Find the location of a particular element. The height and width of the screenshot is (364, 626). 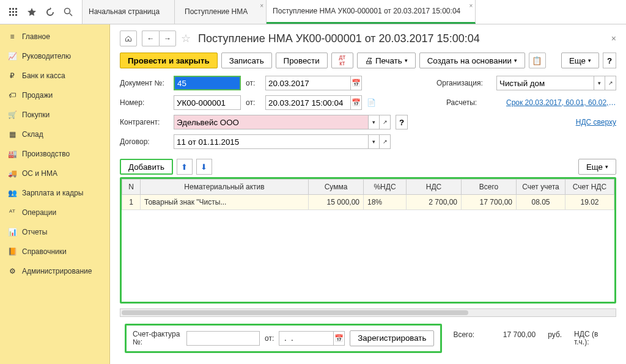

more-button: Еще▾ is located at coordinates (580, 60).